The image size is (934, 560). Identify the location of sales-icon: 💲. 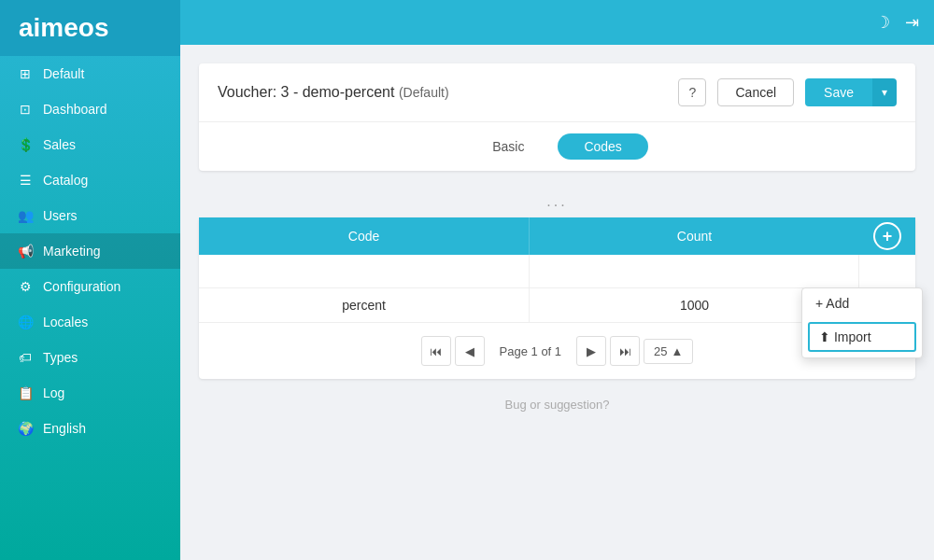
(25, 145).